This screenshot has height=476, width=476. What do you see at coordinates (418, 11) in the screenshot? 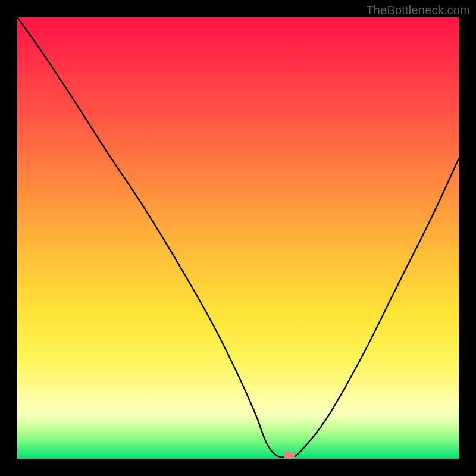
I see `watermark-text: TheBottleneck.com` at bounding box center [418, 11].